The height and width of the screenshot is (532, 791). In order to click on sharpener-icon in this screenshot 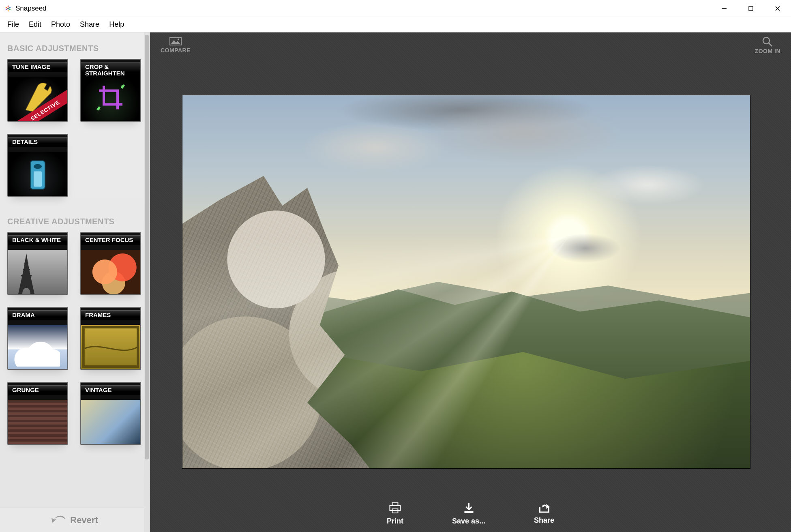, I will do `click(38, 176)`.